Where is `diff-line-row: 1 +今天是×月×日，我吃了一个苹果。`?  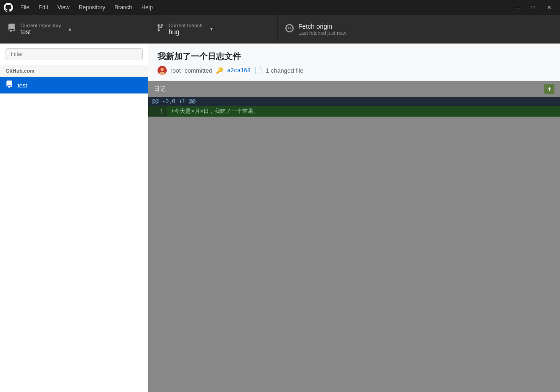 diff-line-row: 1 +今天是×月×日，我吃了一个苹果。 is located at coordinates (354, 111).